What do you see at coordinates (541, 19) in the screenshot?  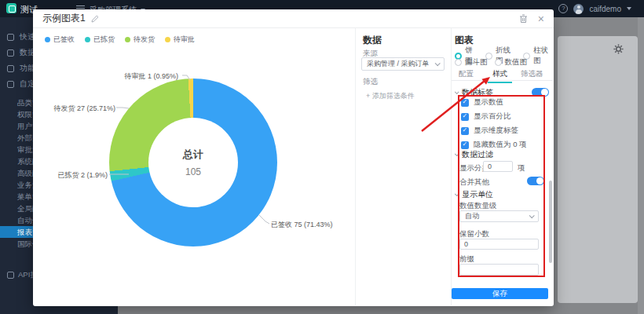 I see `close-icon: ×` at bounding box center [541, 19].